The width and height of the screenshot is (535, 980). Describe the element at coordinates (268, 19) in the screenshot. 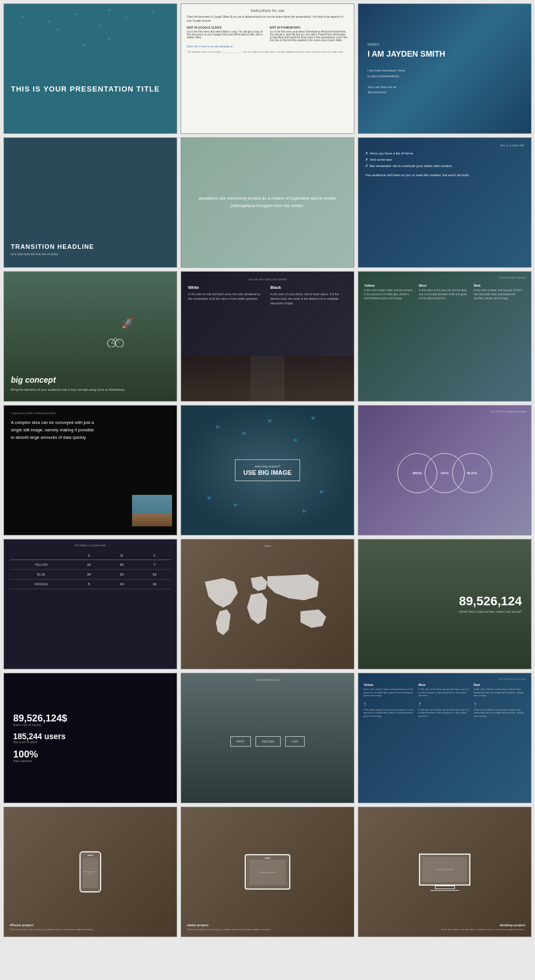

I see `instructions-intro: Open this document in Google Slides (if …` at that location.